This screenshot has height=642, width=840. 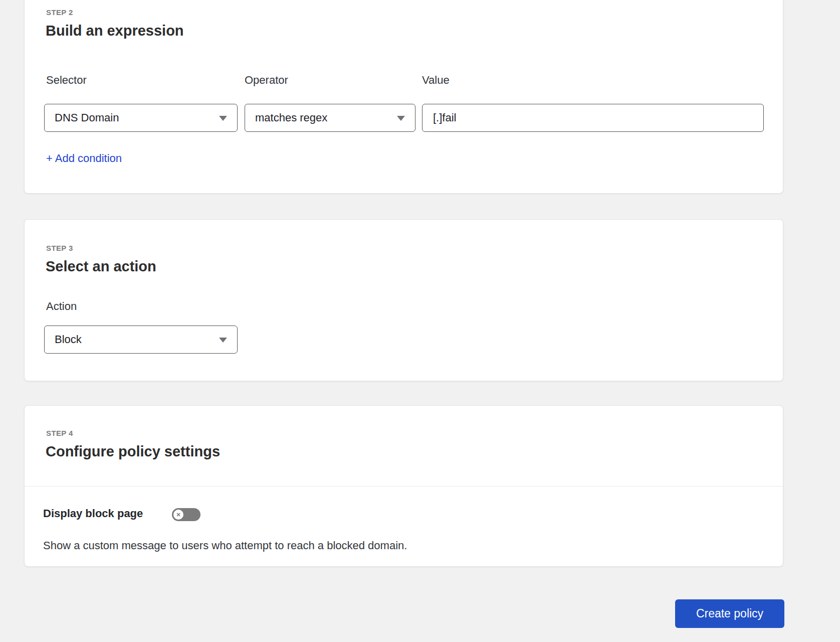 I want to click on operator-dropdown: matches regex, so click(x=330, y=118).